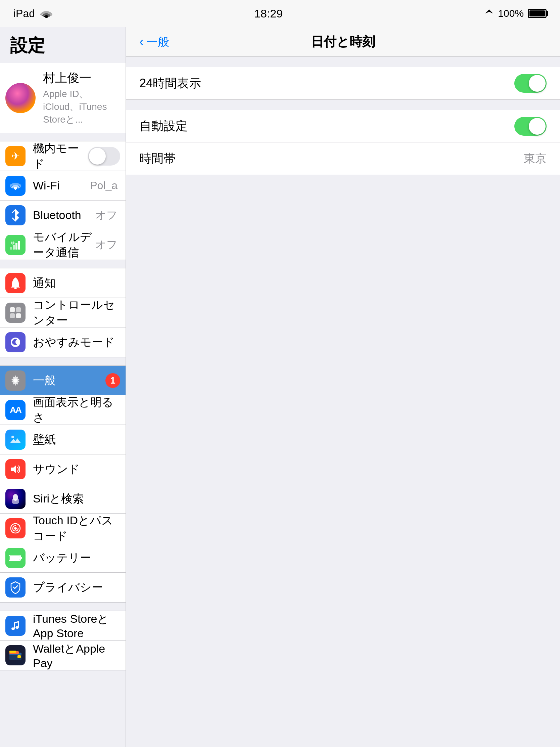 This screenshot has height=747, width=560. Describe the element at coordinates (63, 381) in the screenshot. I see `sidebar-item-general: 一般 1` at that location.